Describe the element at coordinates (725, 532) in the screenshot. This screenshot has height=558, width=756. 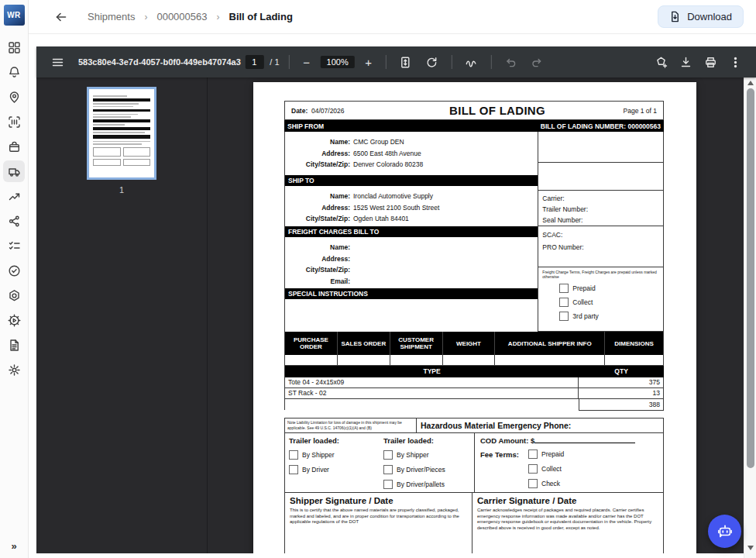
I see `chat-bot-icon` at that location.